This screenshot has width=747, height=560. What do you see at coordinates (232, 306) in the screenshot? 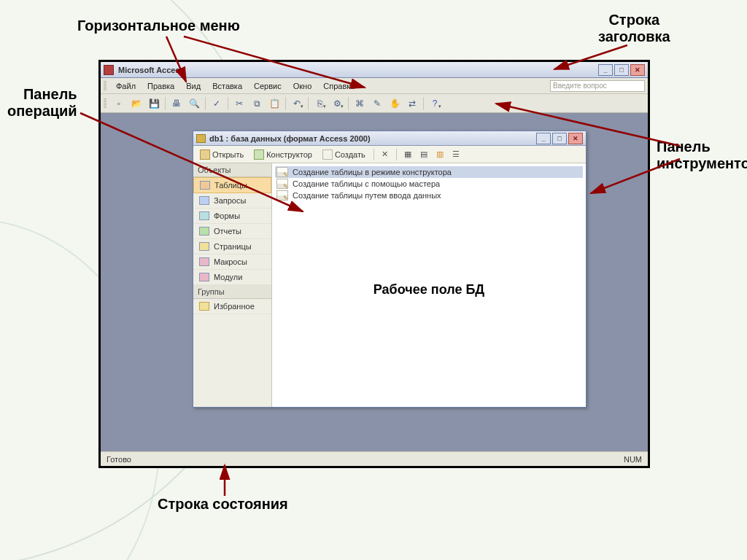
I see `nav-item-favorites: Избранное` at bounding box center [232, 306].